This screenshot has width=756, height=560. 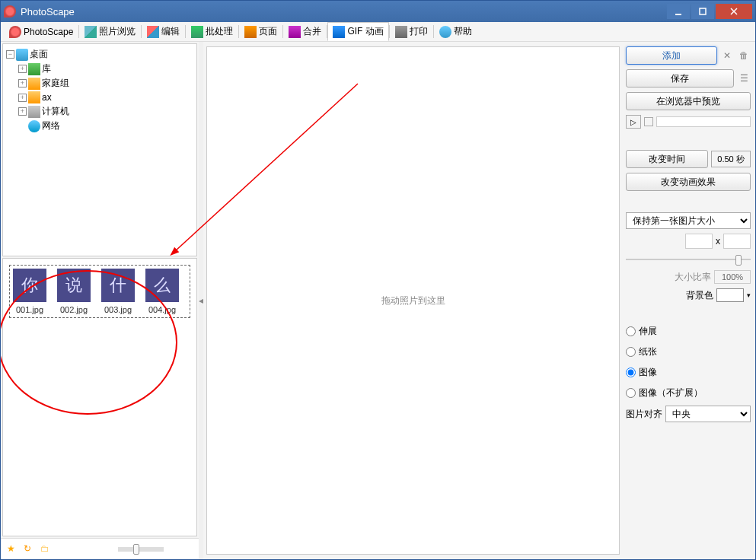 What do you see at coordinates (339, 32) in the screenshot?
I see `gif-icon` at bounding box center [339, 32].